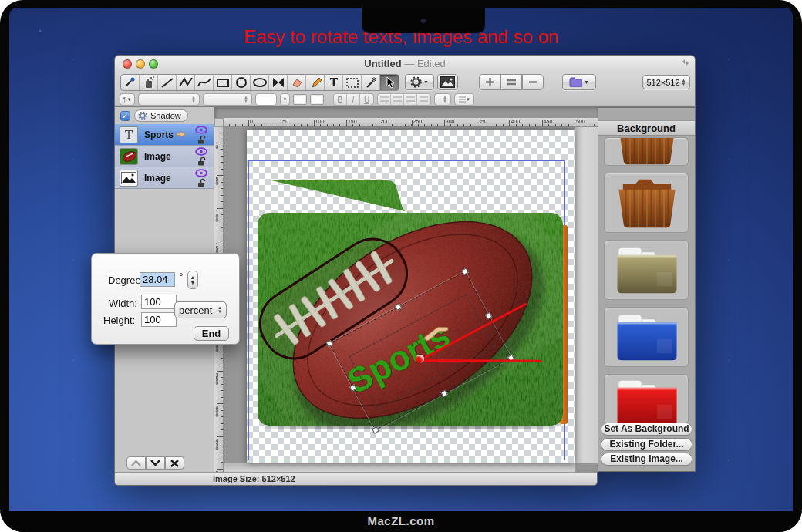 This screenshot has width=802, height=532. What do you see at coordinates (167, 82) in the screenshot?
I see `tool-line` at bounding box center [167, 82].